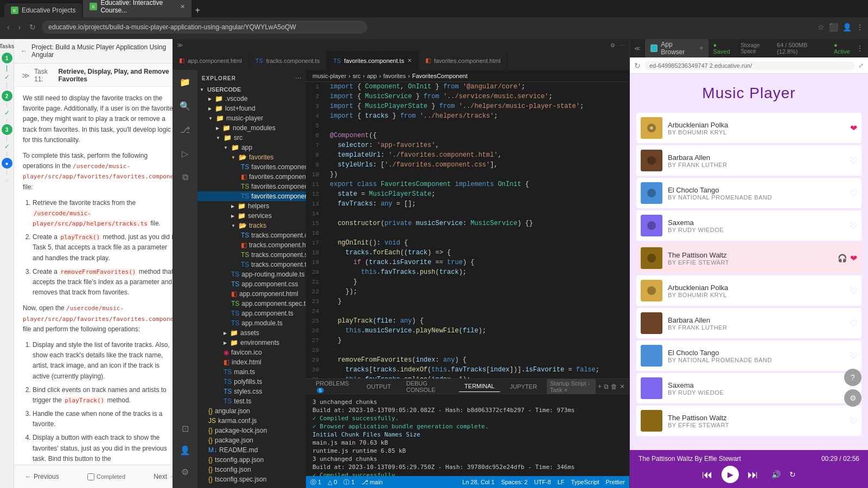 Image resolution: width=868 pixels, height=488 pixels. What do you see at coordinates (20, 27) in the screenshot?
I see `forward-button: ›` at bounding box center [20, 27].